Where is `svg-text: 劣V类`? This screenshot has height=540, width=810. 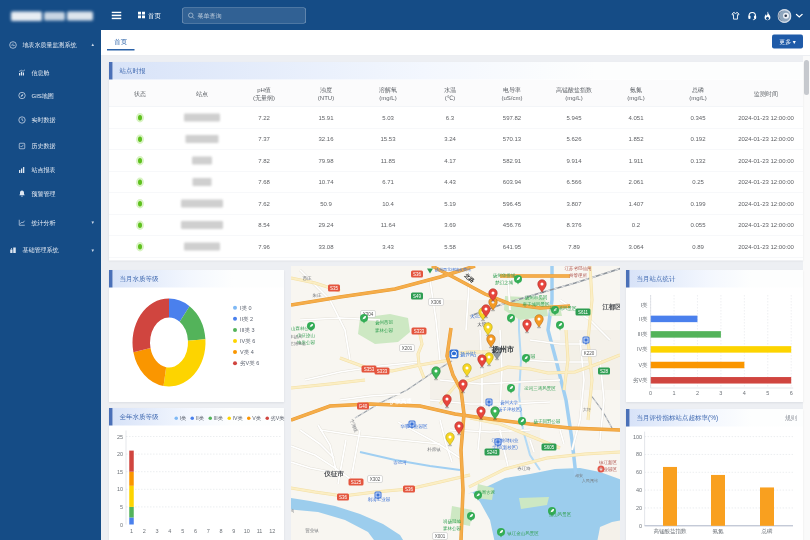
svg-text: 劣V类 is located at coordinates (640, 380).